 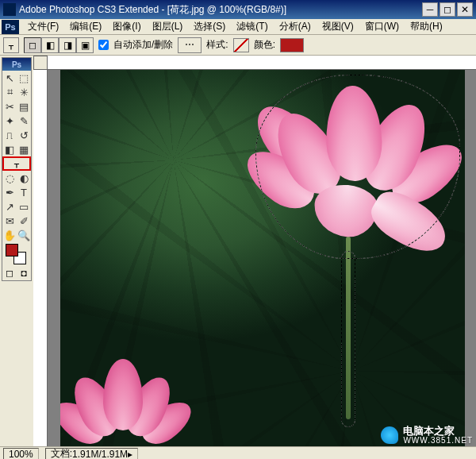 What do you see at coordinates (24, 273) in the screenshot?
I see `quickmask-mode-icon: ◘` at bounding box center [24, 273].